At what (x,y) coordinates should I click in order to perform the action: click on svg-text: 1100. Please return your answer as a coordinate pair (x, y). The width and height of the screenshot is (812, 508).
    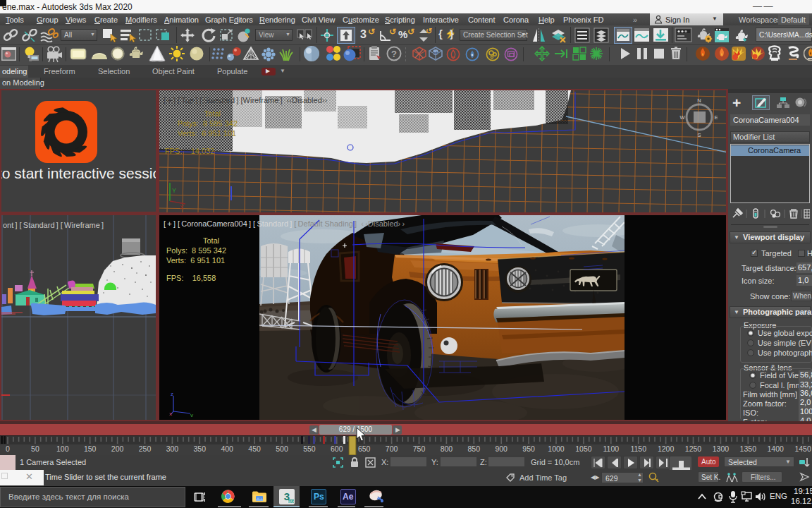
    Looking at the image, I should click on (612, 449).